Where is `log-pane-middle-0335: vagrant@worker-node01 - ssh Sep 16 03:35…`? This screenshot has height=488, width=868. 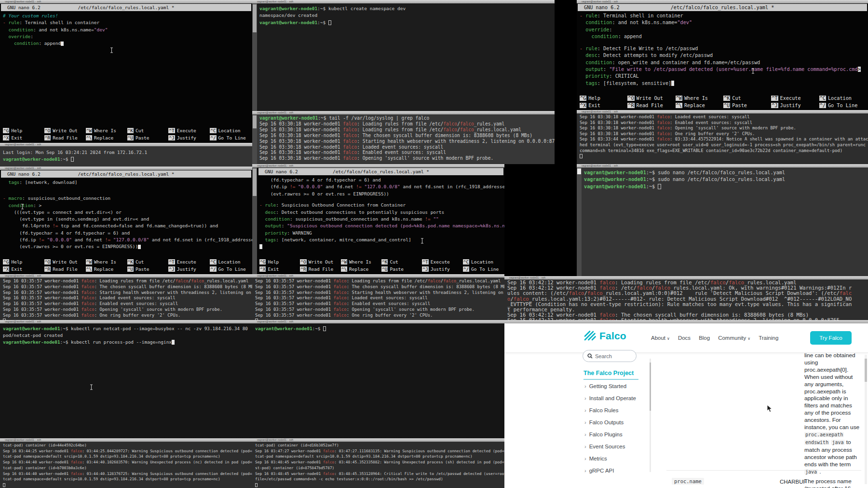
log-pane-middle-0335: vagrant@worker-node01 - ssh Sep 16 03:35… is located at coordinates (378, 297).